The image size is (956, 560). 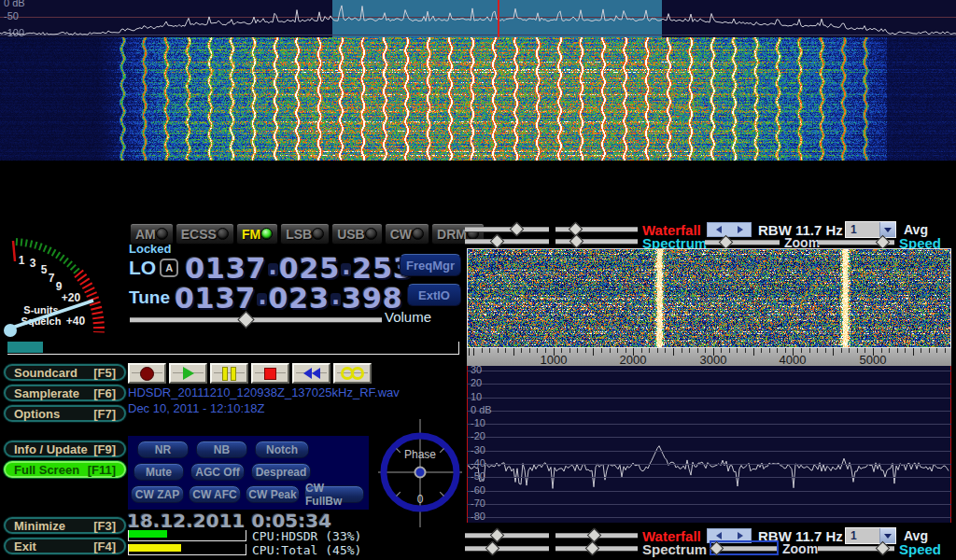 What do you see at coordinates (146, 234) in the screenshot?
I see `mode-label: AM` at bounding box center [146, 234].